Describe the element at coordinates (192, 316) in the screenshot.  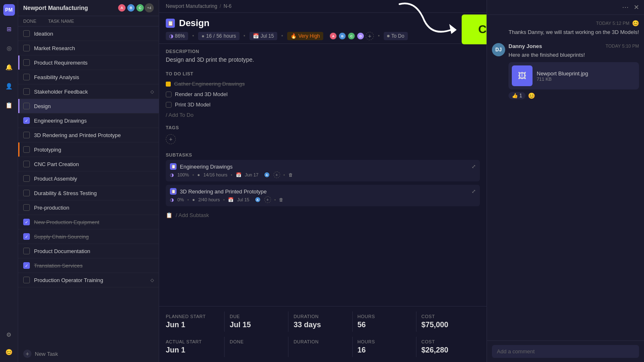
I see `planned-start-label: PLANNED START` at that location.